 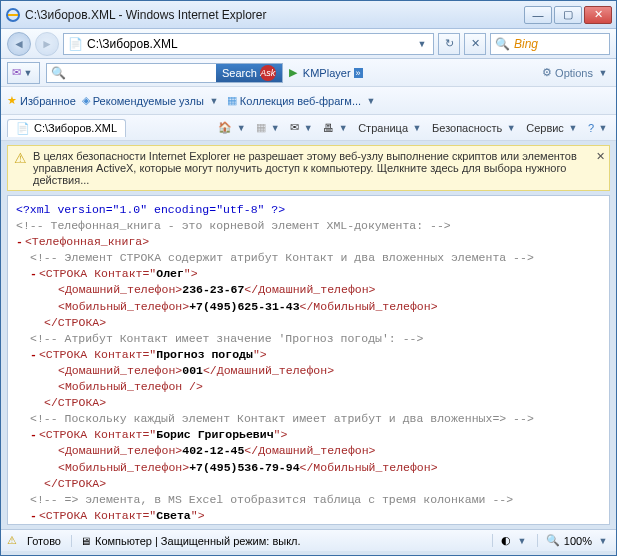 I want to click on address-dropdown-icon: ▼, so click(x=422, y=44).